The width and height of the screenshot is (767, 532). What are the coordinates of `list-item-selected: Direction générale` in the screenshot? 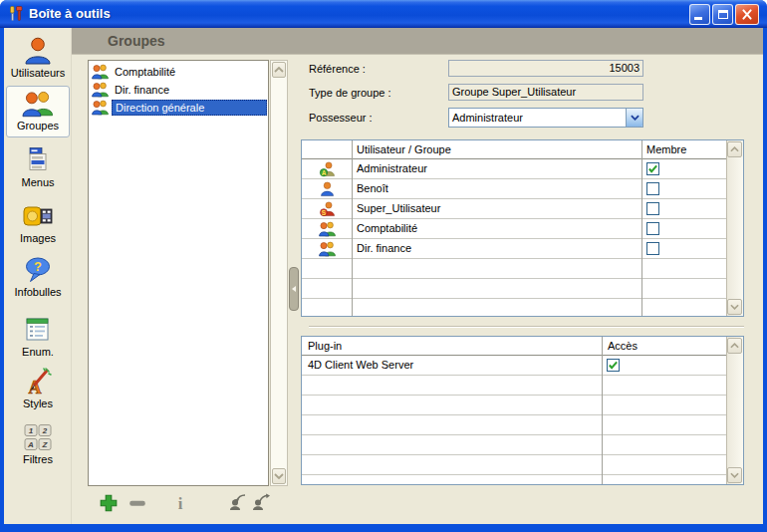 It's located at (178, 108).